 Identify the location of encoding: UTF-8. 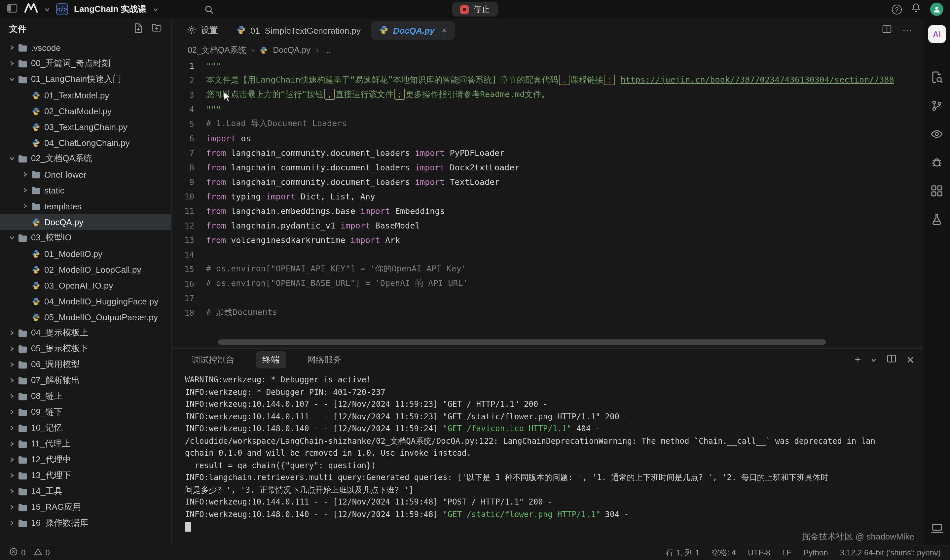
(759, 552).